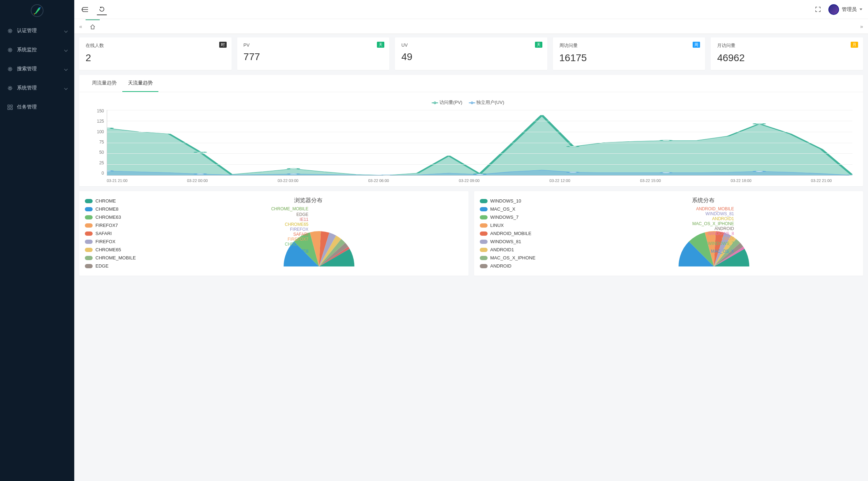 Image resolution: width=868 pixels, height=481 pixels. I want to click on pie-legend-item: CHROME8, so click(117, 209).